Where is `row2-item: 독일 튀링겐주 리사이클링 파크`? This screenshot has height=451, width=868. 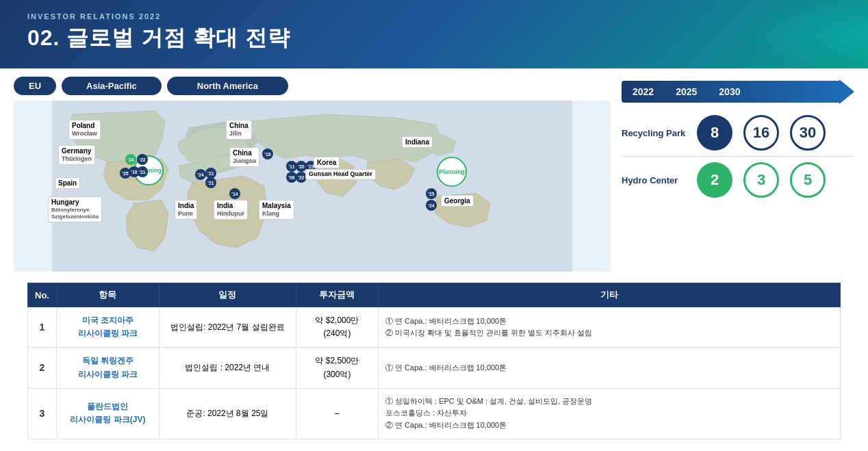 row2-item: 독일 튀링겐주 리사이클링 파크 is located at coordinates (107, 368).